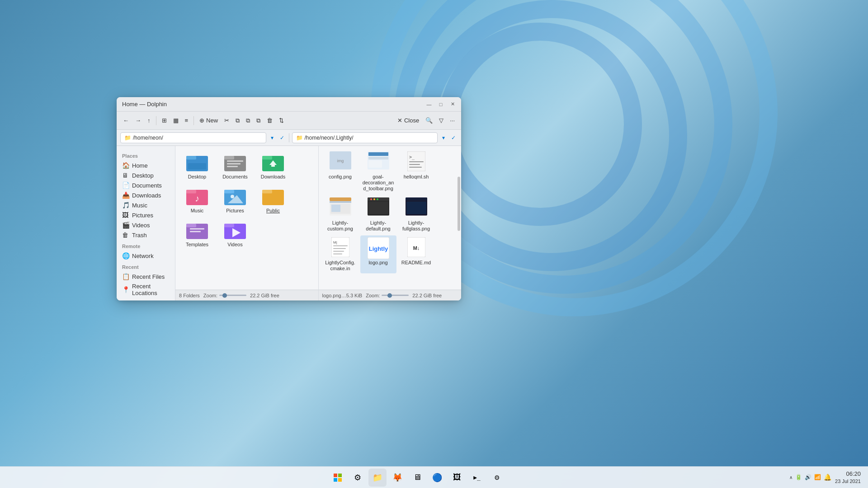 This screenshot has height=488, width=868. What do you see at coordinates (149, 121) in the screenshot?
I see `up-button: ↑` at bounding box center [149, 121].